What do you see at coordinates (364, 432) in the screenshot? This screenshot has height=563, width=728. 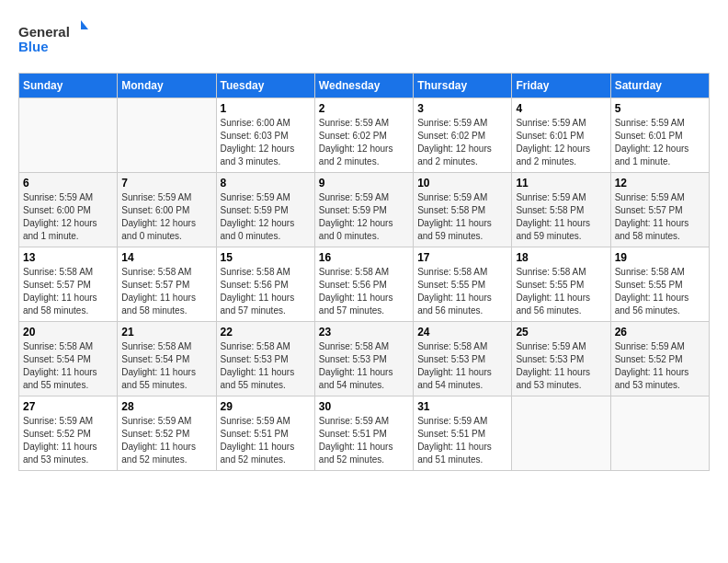 I see `week-row-4: 27Sunrise: 5:59 AM Sunset: 5:52 PM Dayli…` at bounding box center [364, 432].